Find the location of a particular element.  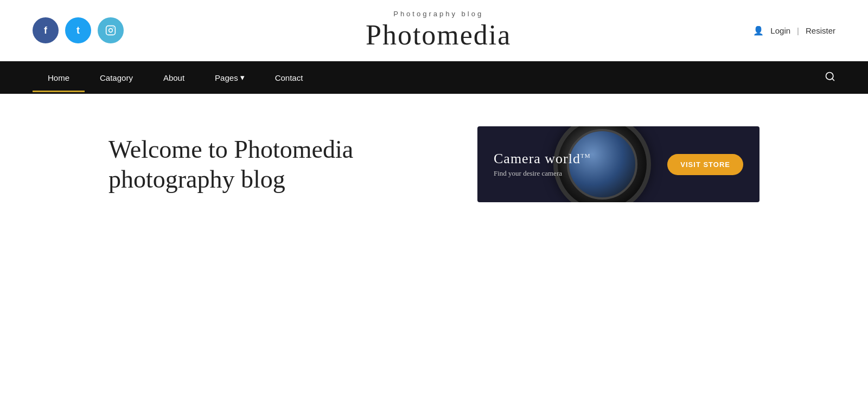

chevron-down-icon: ▾ is located at coordinates (242, 78).